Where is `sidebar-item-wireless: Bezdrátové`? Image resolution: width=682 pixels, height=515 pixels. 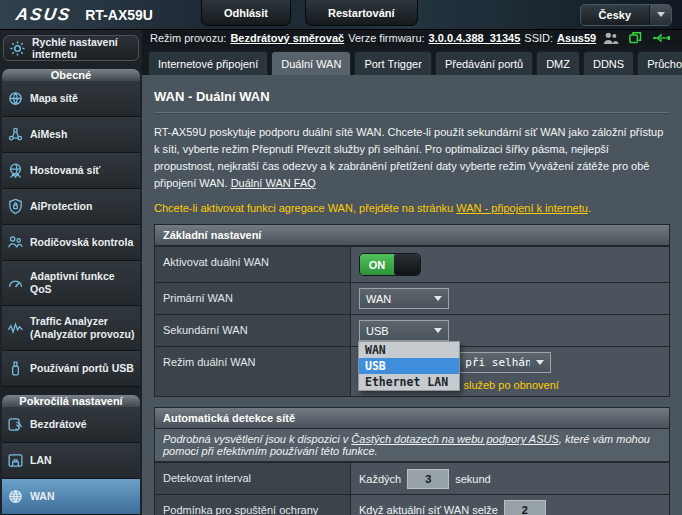 sidebar-item-wireless: Bezdrátové is located at coordinates (71, 425).